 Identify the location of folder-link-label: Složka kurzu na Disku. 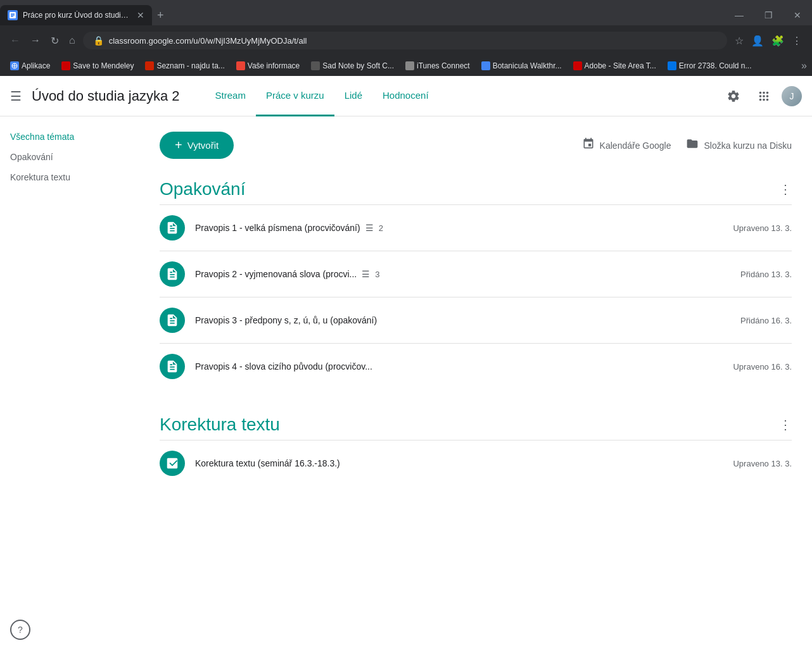
(747, 146).